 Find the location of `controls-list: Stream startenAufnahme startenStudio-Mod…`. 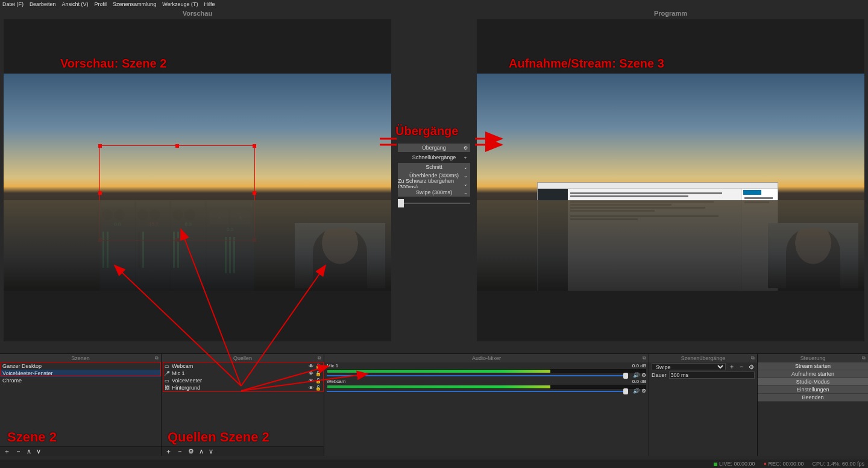

controls-list: Stream startenAufnahme startenStudio-Mod… is located at coordinates (813, 409).